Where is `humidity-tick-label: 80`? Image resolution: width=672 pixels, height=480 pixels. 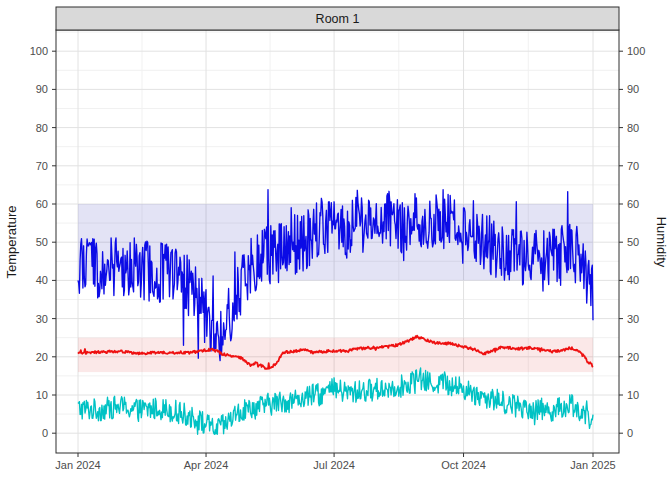
humidity-tick-label: 80 is located at coordinates (633, 128).